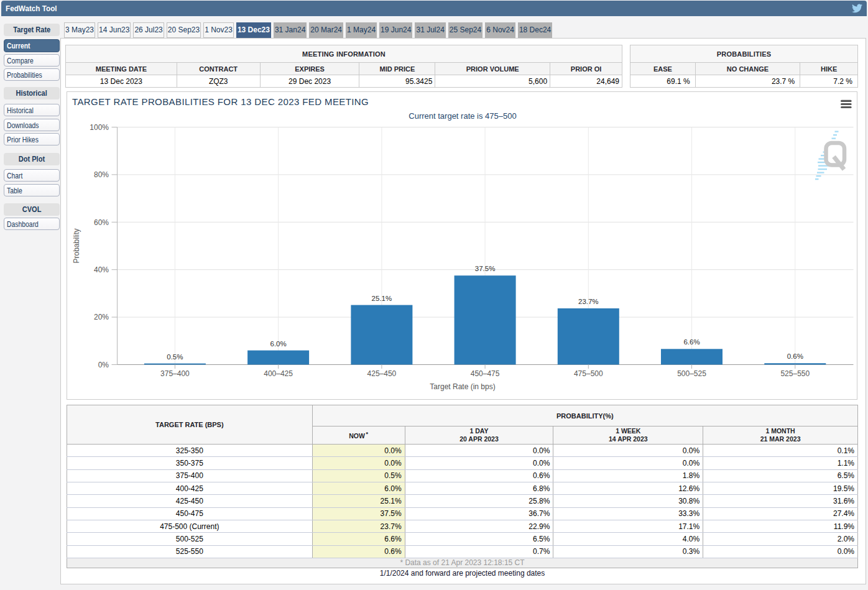  What do you see at coordinates (175, 357) in the screenshot?
I see `svg-text: 0.5%` at bounding box center [175, 357].